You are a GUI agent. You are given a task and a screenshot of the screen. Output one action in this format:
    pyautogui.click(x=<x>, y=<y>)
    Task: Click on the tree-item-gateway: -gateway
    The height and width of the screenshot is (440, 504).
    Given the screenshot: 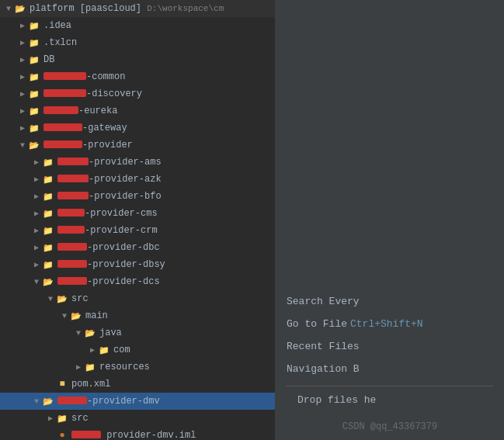 What is the action you would take?
    pyautogui.click(x=137, y=128)
    